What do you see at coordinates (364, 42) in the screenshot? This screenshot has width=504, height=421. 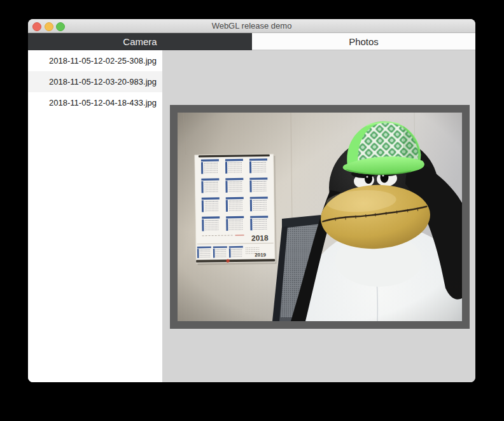 I see `tab-photos: Photos` at bounding box center [364, 42].